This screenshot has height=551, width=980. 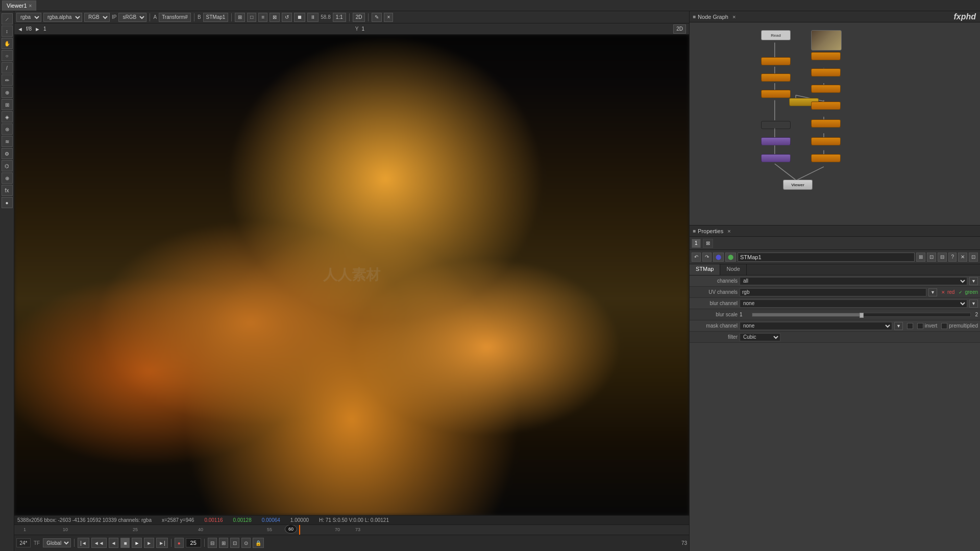 I want to click on props-btn-grid: ⊞, so click(x=921, y=257).